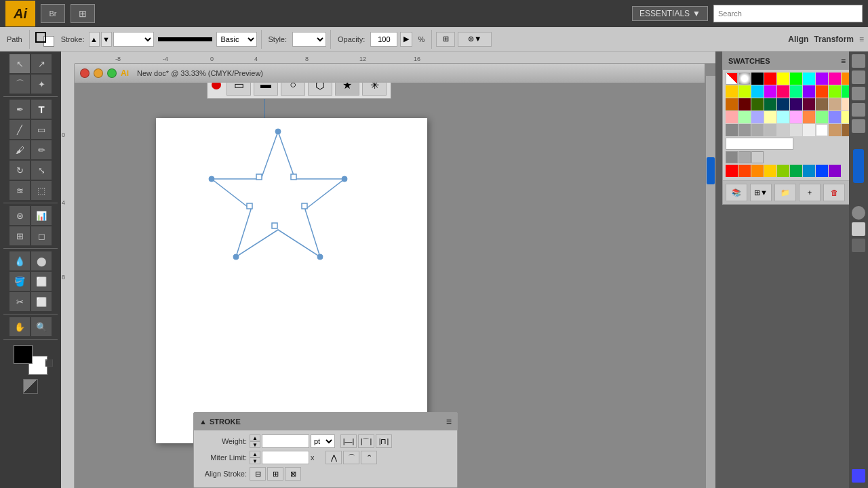 The image size is (868, 488). What do you see at coordinates (285, 441) in the screenshot?
I see `weight-input` at bounding box center [285, 441].